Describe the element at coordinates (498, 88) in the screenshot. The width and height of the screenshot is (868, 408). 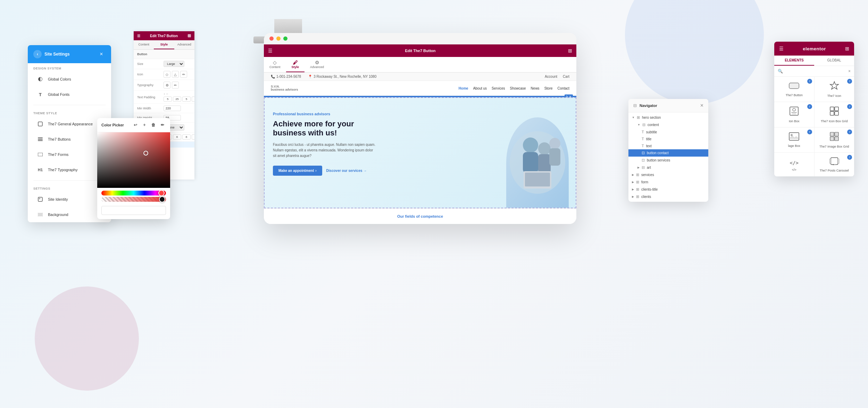
I see `nav-services: Services` at that location.